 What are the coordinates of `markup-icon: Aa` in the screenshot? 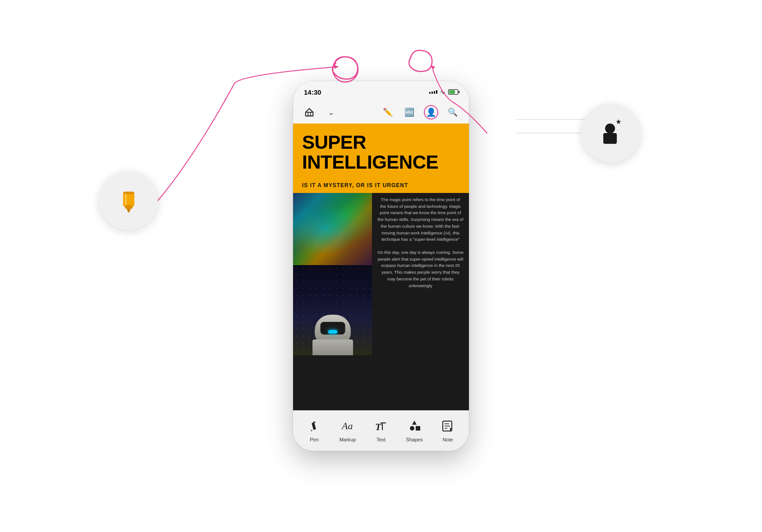 It's located at (348, 426).